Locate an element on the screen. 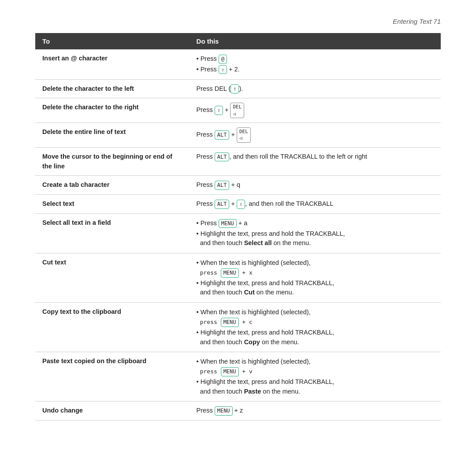 The height and width of the screenshot is (476, 476). table-row: Move the cursor to the beginning or end … is located at coordinates (238, 161).